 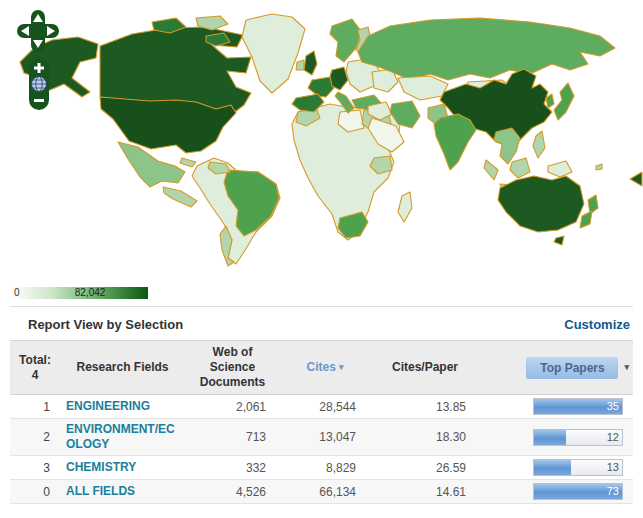 I want to click on legend-min-value: 0, so click(x=17, y=293).